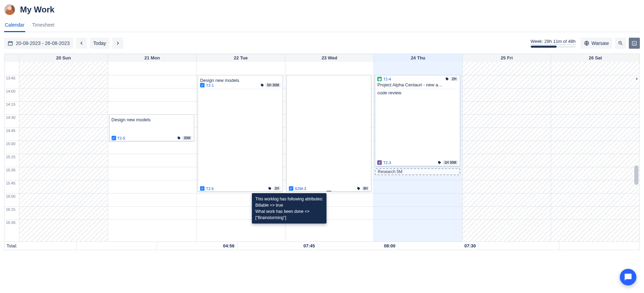 This screenshot has width=644, height=293. I want to click on zoom-out-button, so click(621, 43).